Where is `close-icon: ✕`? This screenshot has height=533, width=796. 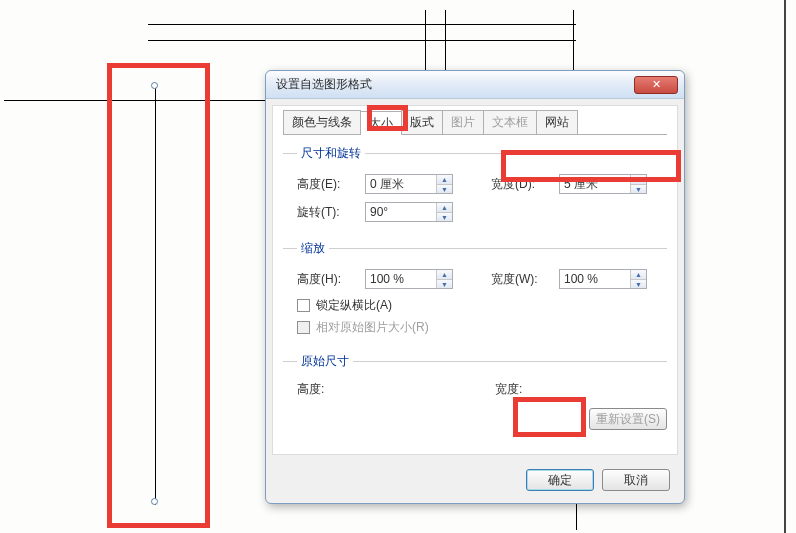
close-icon: ✕ is located at coordinates (656, 84).